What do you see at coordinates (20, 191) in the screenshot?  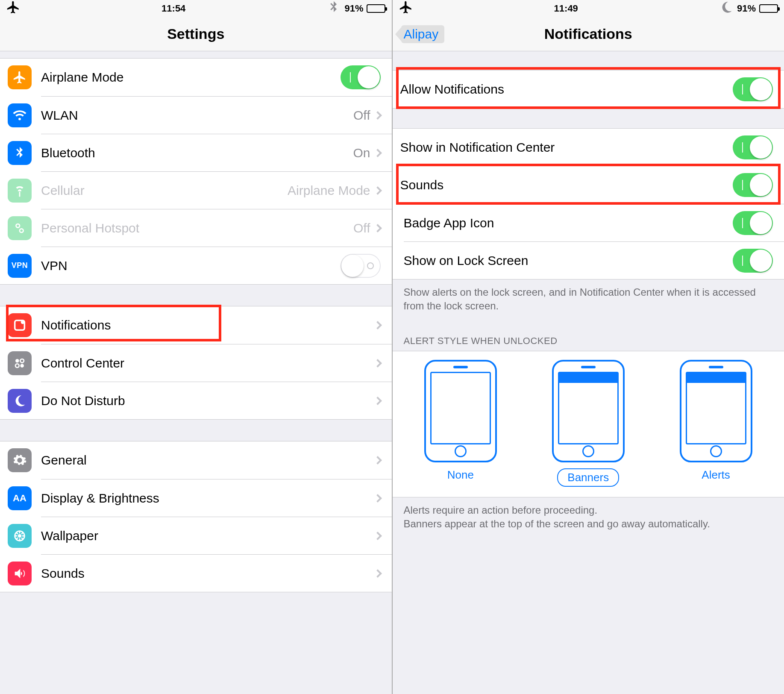 I see `cellular-icon` at bounding box center [20, 191].